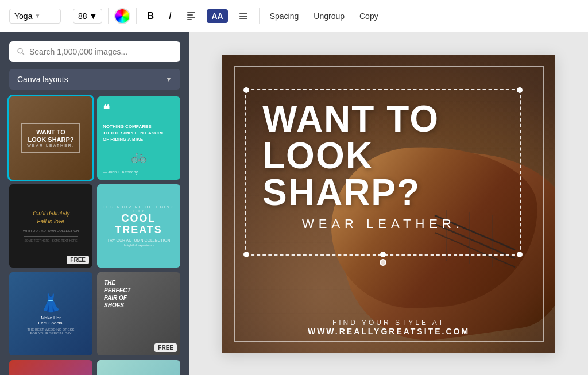 This screenshot has width=588, height=375. I want to click on bottom-url: WWW.REALLYGREATSITE.COM, so click(389, 331).